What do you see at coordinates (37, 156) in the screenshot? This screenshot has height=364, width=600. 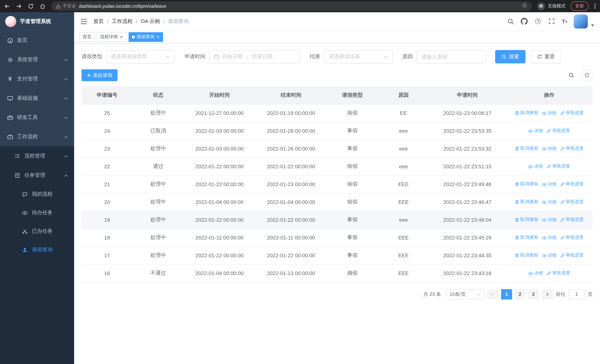 I see `sidebar-item-process-mgmt: 流程管理` at bounding box center [37, 156].